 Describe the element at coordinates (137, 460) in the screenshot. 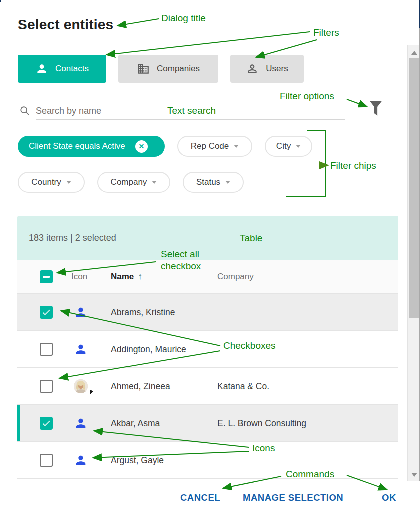

I see `row-name: Argust, Gayle` at that location.